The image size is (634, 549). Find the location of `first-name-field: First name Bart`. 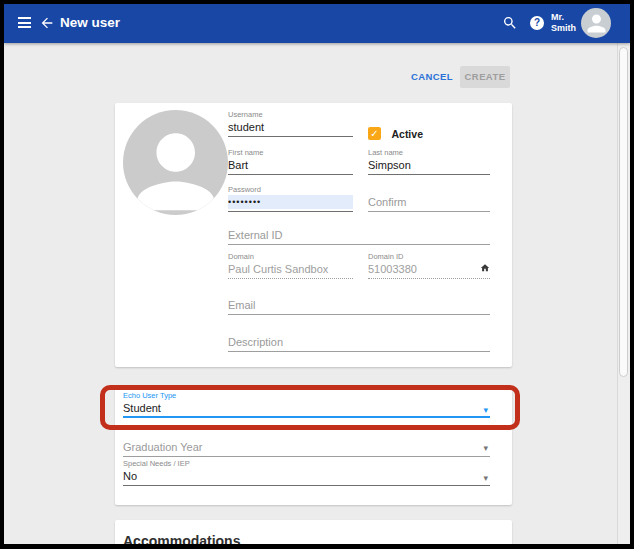

first-name-field: First name Bart is located at coordinates (290, 162).